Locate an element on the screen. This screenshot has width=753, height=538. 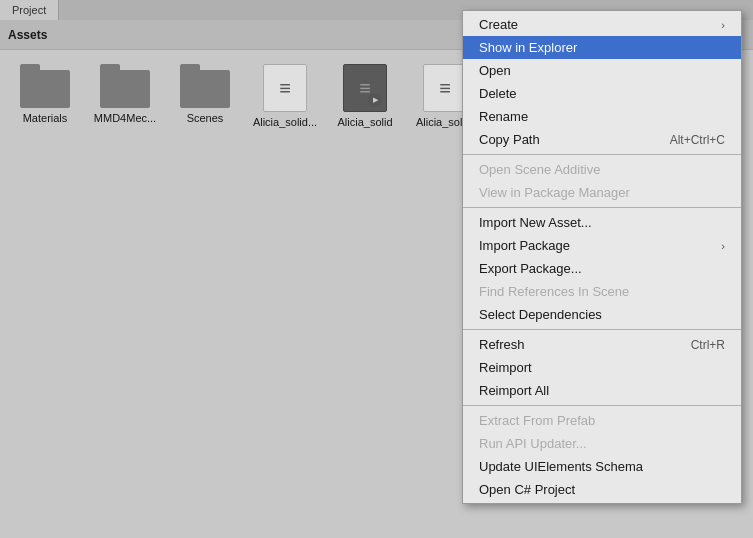
menu-item-view-in-package-manager: View in Package Manager is located at coordinates (602, 192).